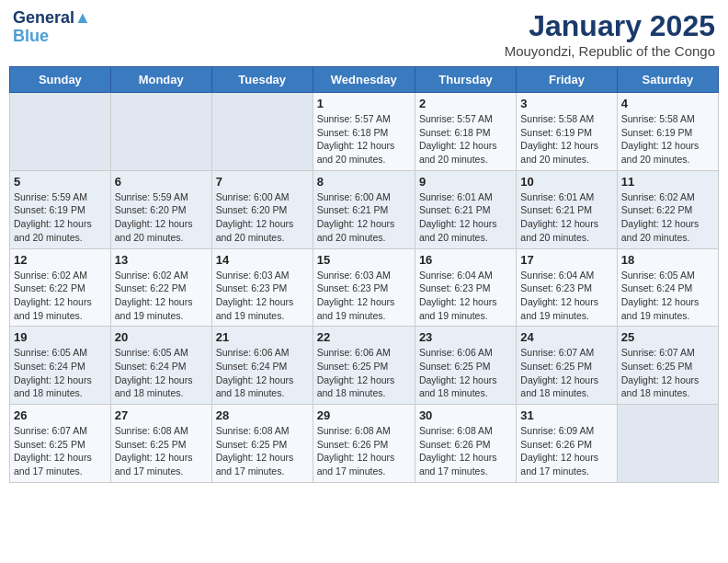 The width and height of the screenshot is (728, 563). I want to click on week-row-4: 26Sunrise: 6:07 AM Sunset: 6:25 PM Dayli…, so click(364, 443).